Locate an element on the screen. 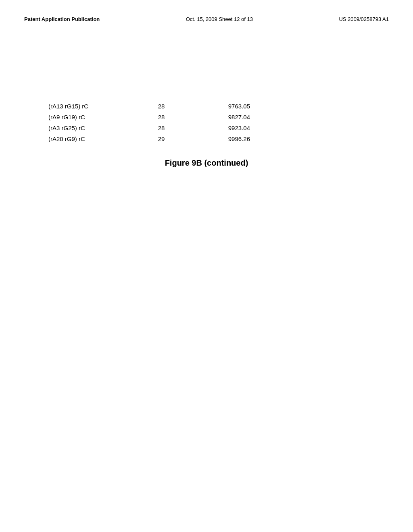  row-value: 9827.04 is located at coordinates (218, 117).